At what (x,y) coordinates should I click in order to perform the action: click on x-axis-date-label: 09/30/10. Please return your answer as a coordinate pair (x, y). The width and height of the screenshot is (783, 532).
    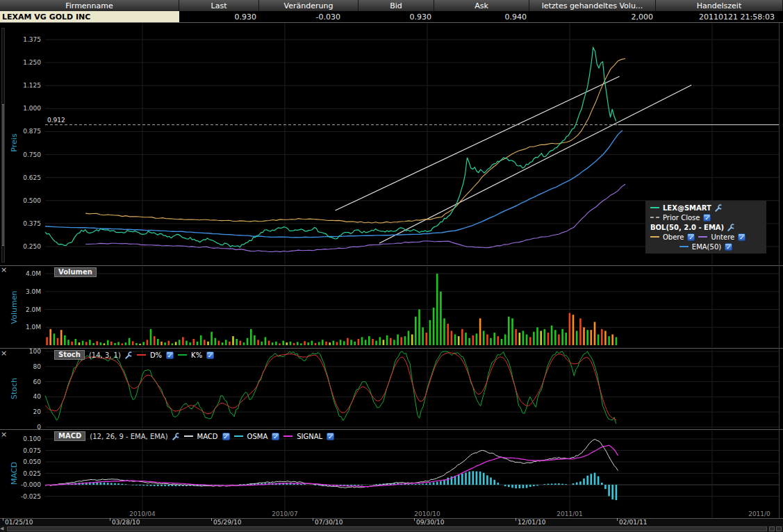
    Looking at the image, I should click on (430, 522).